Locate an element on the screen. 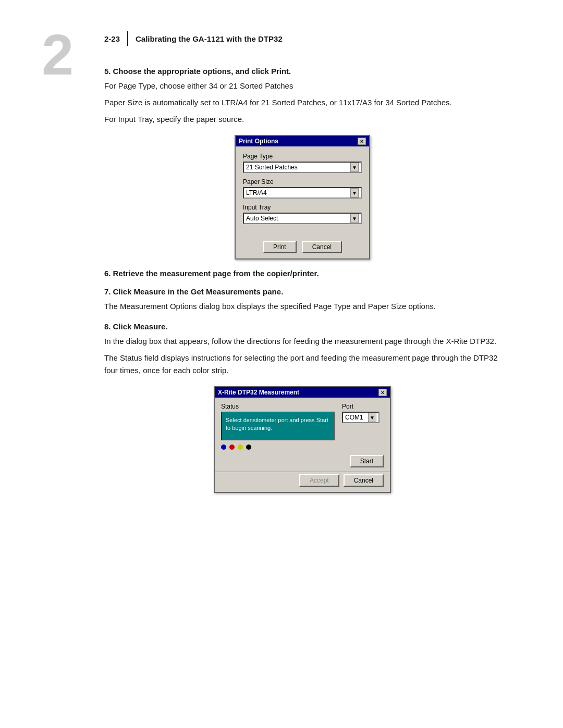 This screenshot has height=728, width=563. step-5-body-3: For Input Tray, specify the paper source… is located at coordinates (302, 119).